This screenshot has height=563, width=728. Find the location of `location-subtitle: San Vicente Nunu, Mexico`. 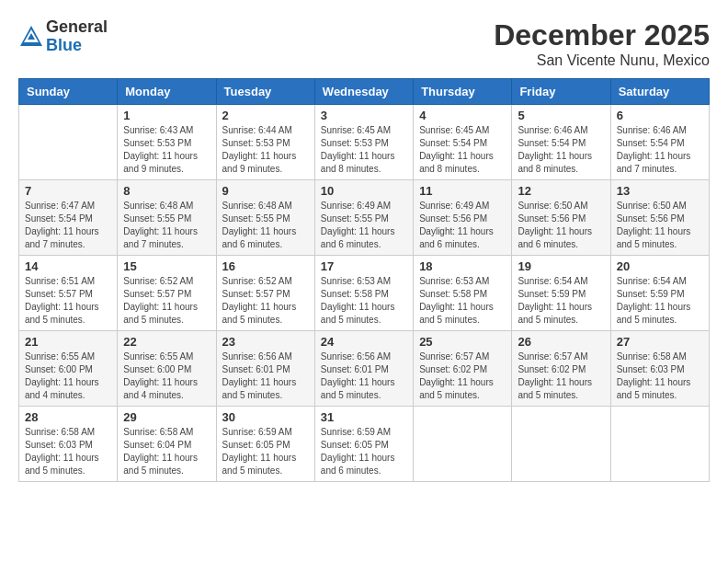

location-subtitle: San Vicente Nunu, Mexico is located at coordinates (601, 61).